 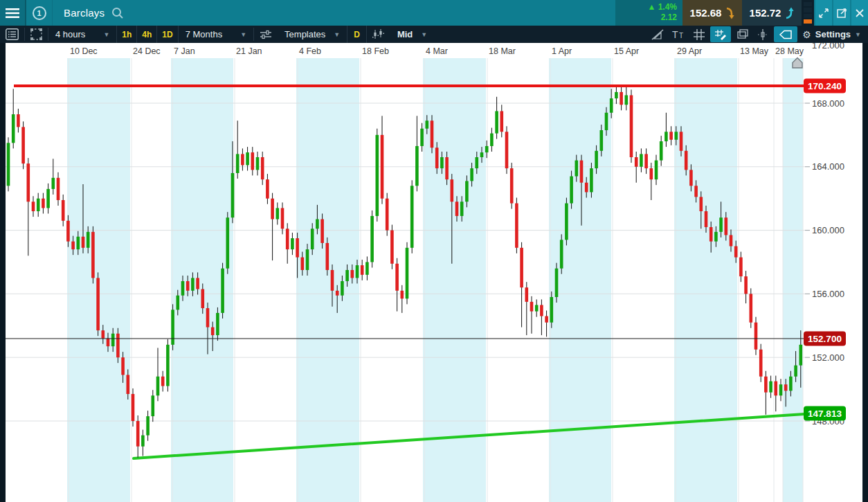 What do you see at coordinates (786, 35) in the screenshot?
I see `price-tag-button` at bounding box center [786, 35].